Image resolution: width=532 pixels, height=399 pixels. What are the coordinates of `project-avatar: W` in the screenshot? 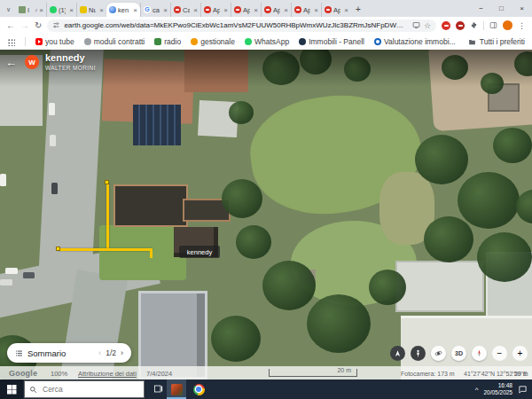 It's located at (32, 62).